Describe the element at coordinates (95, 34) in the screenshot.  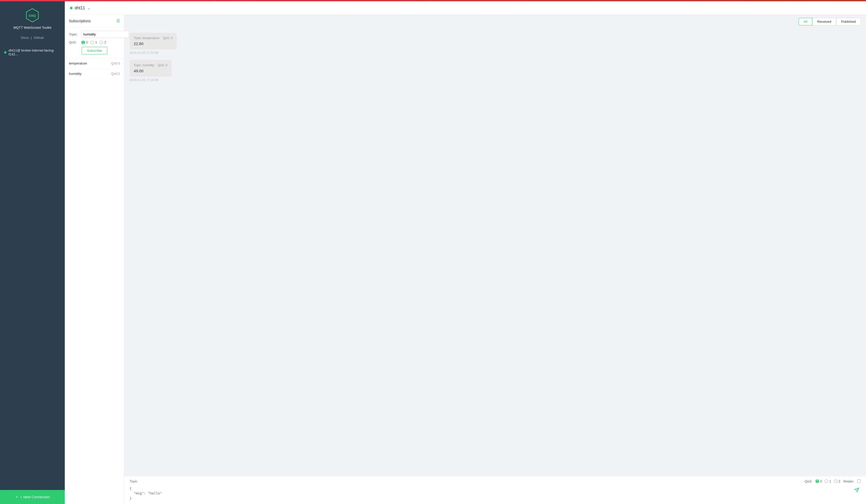
I see `topic-row: Topic:` at that location.